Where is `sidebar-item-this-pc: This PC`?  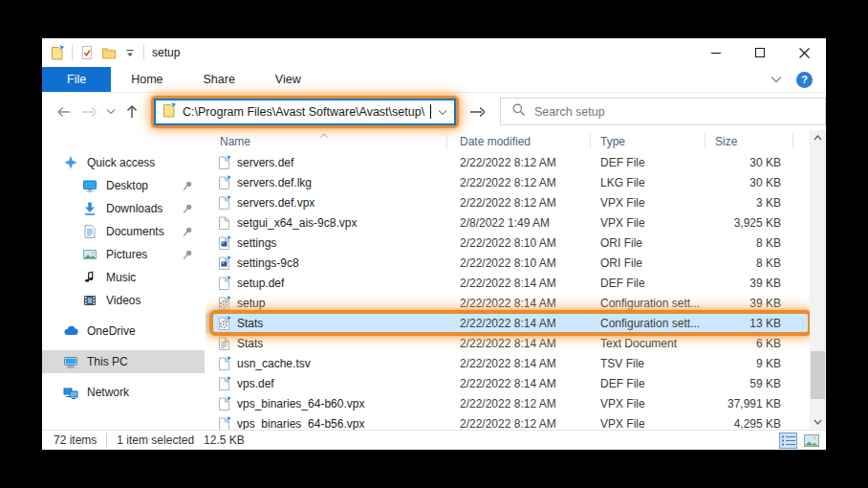
sidebar-item-this-pc: This PC is located at coordinates (123, 362).